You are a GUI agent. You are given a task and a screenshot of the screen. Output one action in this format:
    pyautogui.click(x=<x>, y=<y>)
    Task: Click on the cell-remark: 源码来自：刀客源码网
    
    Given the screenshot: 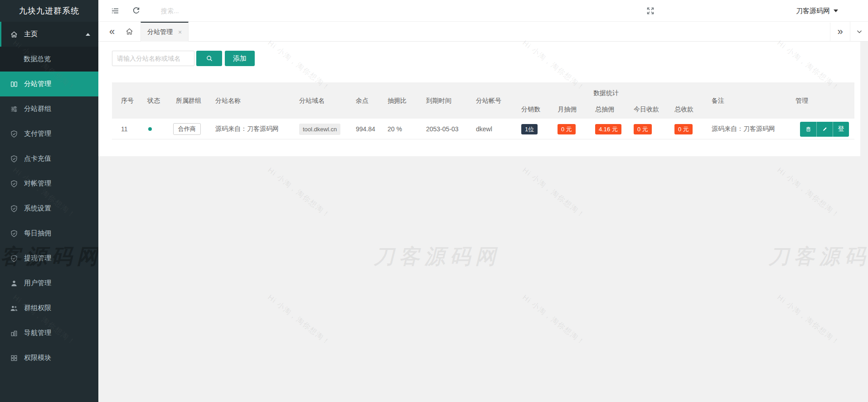 What is the action you would take?
    pyautogui.click(x=743, y=129)
    